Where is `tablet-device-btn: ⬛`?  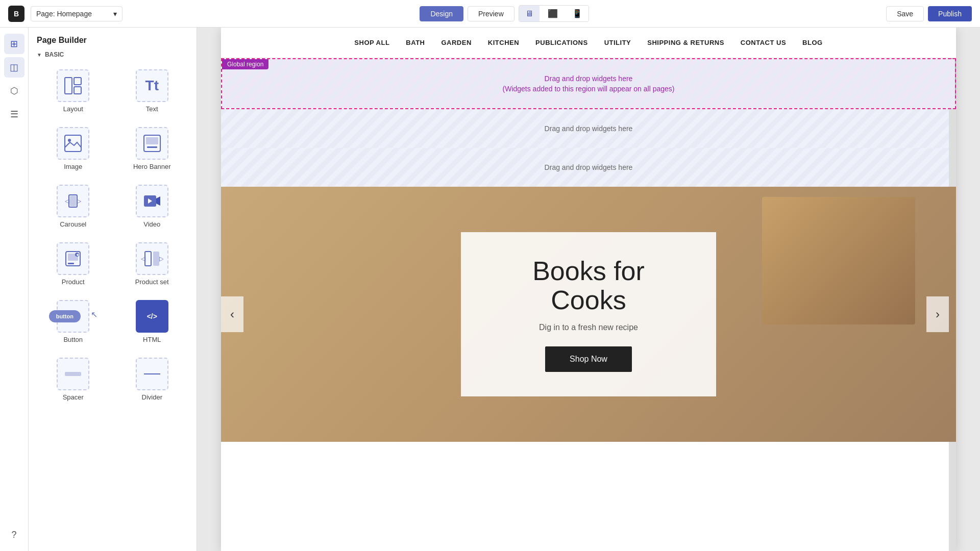
tablet-device-btn: ⬛ is located at coordinates (553, 13).